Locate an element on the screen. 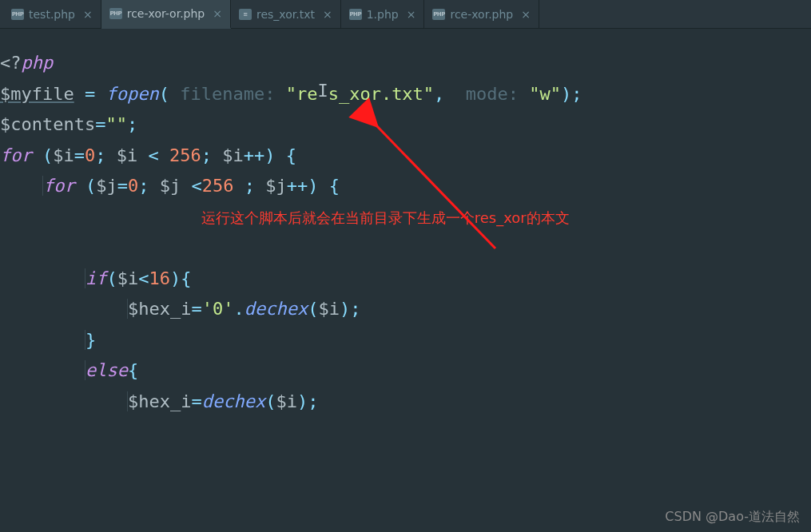 This screenshot has width=811, height=532. watermark: CSDN @Dao-道法自然 is located at coordinates (732, 518).